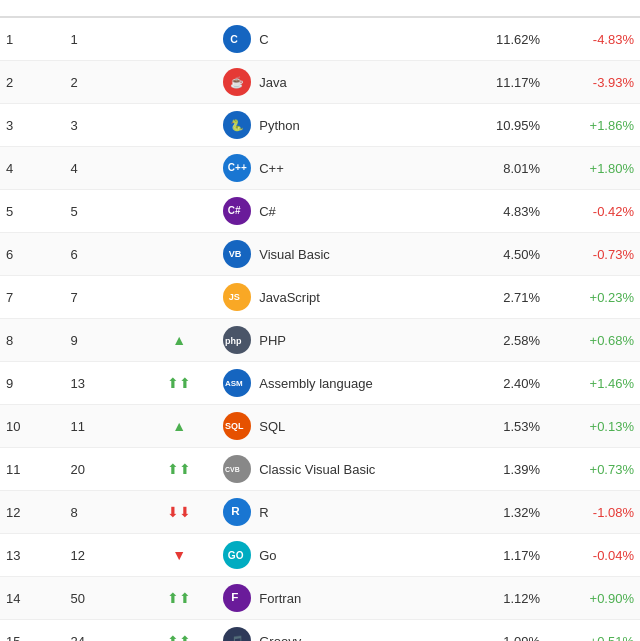 The image size is (640, 641). What do you see at coordinates (334, 82) in the screenshot?
I see `language-cell: ☕ Java` at bounding box center [334, 82].